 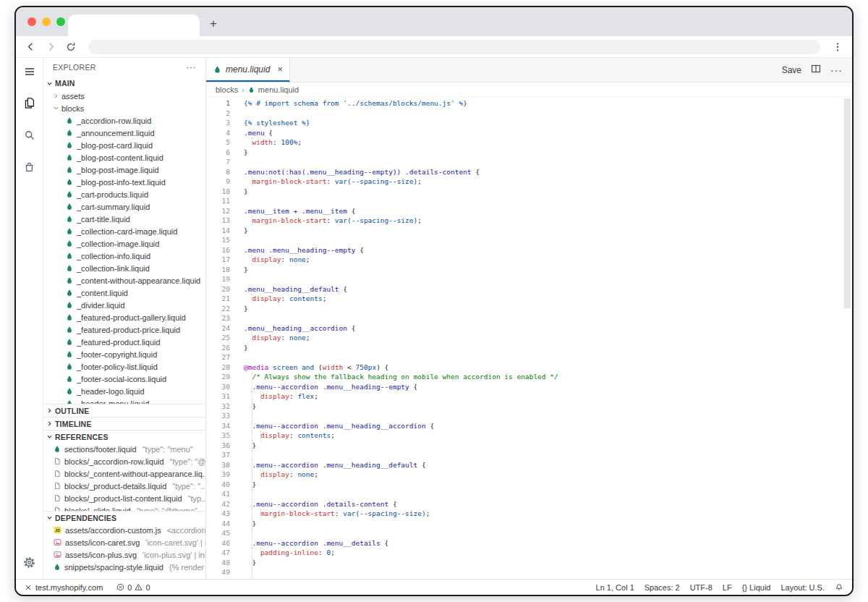 I want to click on cursor-position: Ln 1, Col 1, so click(x=615, y=588).